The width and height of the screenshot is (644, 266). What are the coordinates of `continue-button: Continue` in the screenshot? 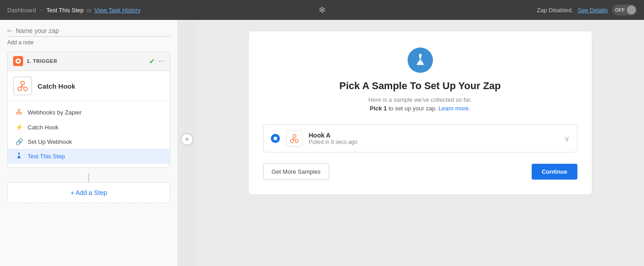 It's located at (554, 172).